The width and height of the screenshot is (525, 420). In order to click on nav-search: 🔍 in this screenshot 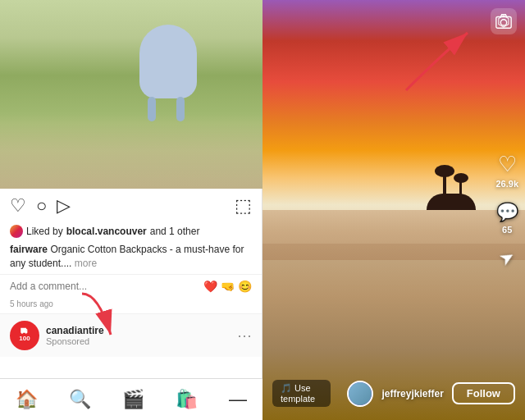, I will do `click(80, 399)`.